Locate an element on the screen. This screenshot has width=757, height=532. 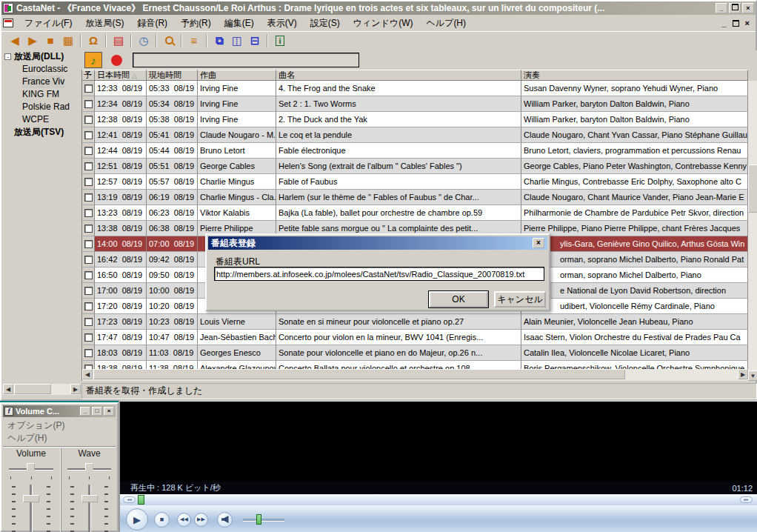
column-header-jp-time: 日本時間 △ is located at coordinates (121, 76).